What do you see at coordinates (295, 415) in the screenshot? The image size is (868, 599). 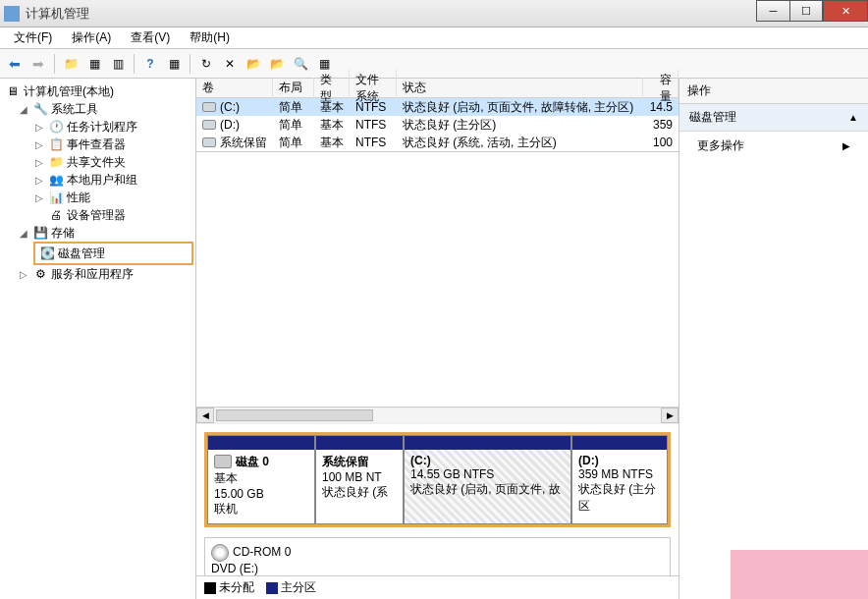 I see `scroll-thumb` at bounding box center [295, 415].